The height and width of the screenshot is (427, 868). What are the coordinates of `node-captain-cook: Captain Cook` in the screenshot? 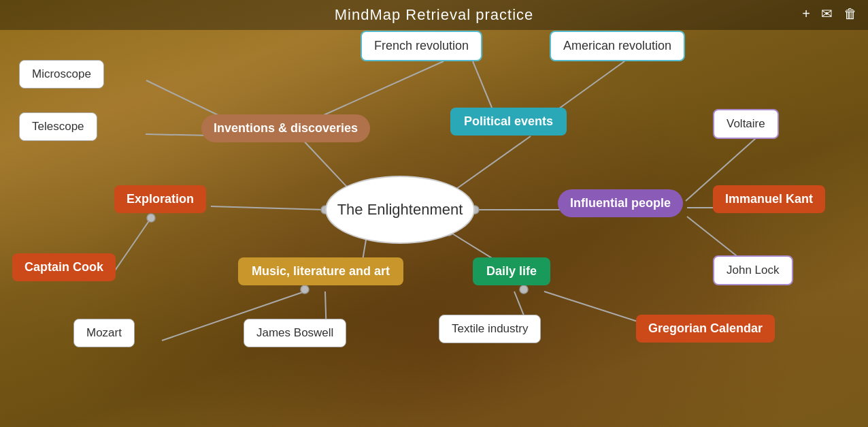 It's located at (64, 267).